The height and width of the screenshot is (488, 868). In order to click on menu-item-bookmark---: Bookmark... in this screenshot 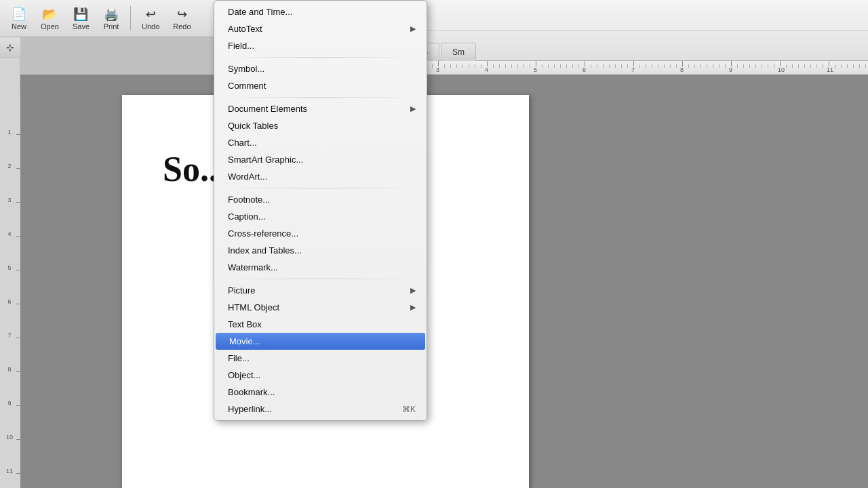, I will do `click(320, 392)`.